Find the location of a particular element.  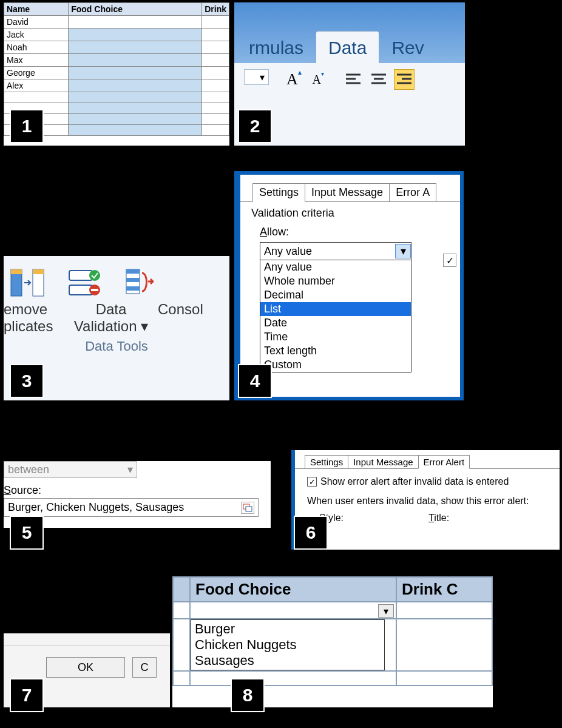

cell-name: Alex is located at coordinates (36, 86).